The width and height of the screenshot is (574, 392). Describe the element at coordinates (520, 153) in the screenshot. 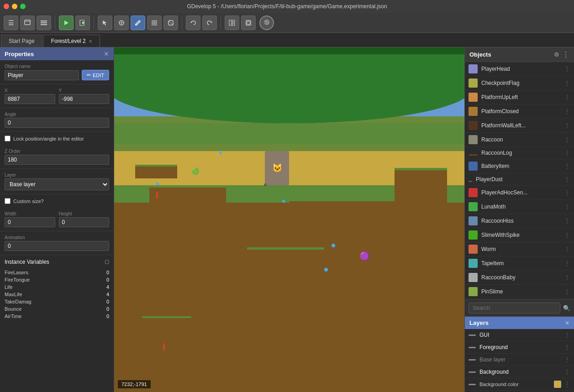

I see `object-item-raccoonlog: RaccoonLog ⋮` at that location.